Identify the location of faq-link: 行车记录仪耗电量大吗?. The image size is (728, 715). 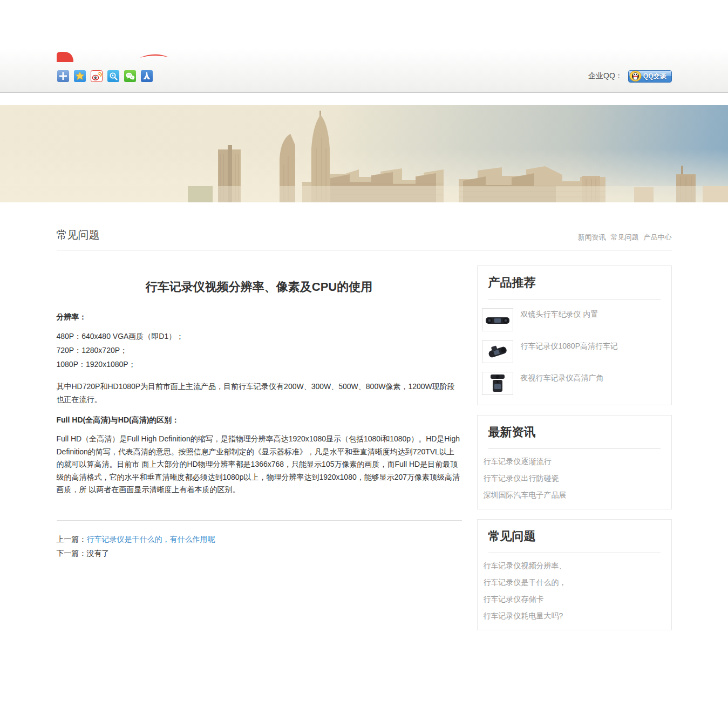
(572, 616).